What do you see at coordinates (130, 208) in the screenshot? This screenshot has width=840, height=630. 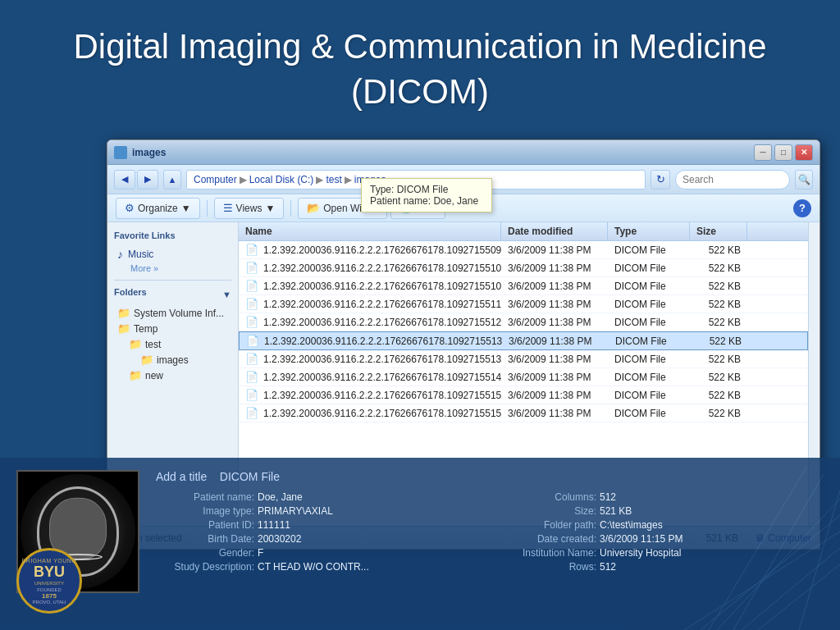 I see `organize-icon: ⚙` at bounding box center [130, 208].